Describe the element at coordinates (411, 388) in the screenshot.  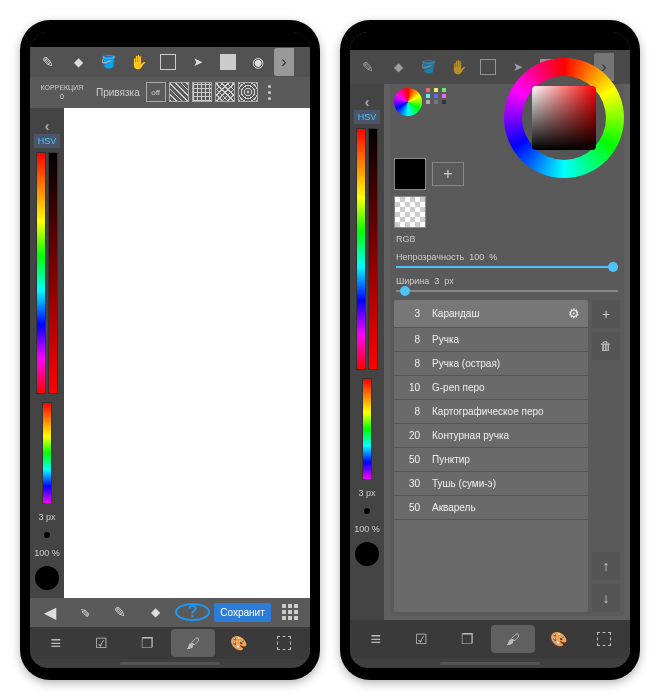
I see `brush-size-value: 10` at that location.